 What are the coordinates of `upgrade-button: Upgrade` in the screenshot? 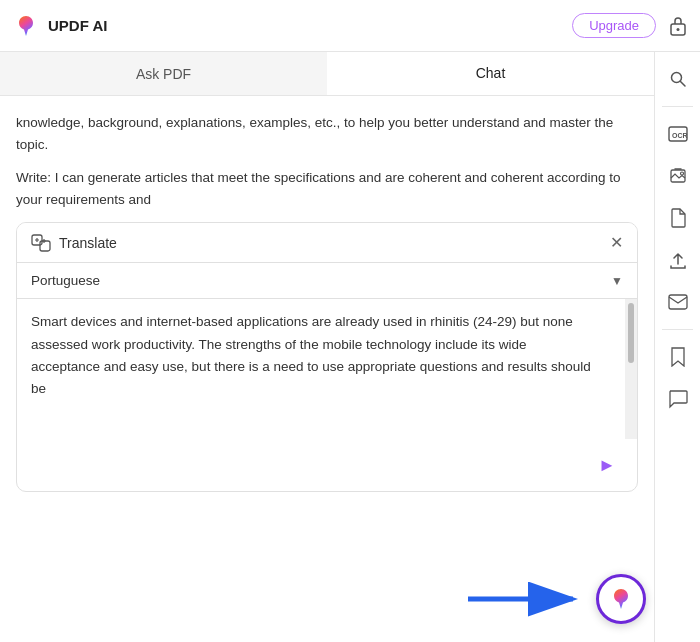 It's located at (614, 26).